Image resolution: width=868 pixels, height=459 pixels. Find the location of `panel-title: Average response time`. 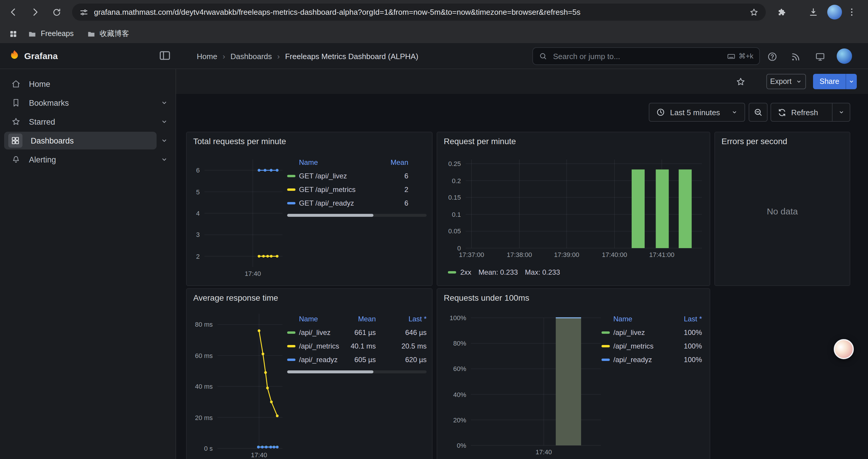

panel-title: Average response time is located at coordinates (236, 298).